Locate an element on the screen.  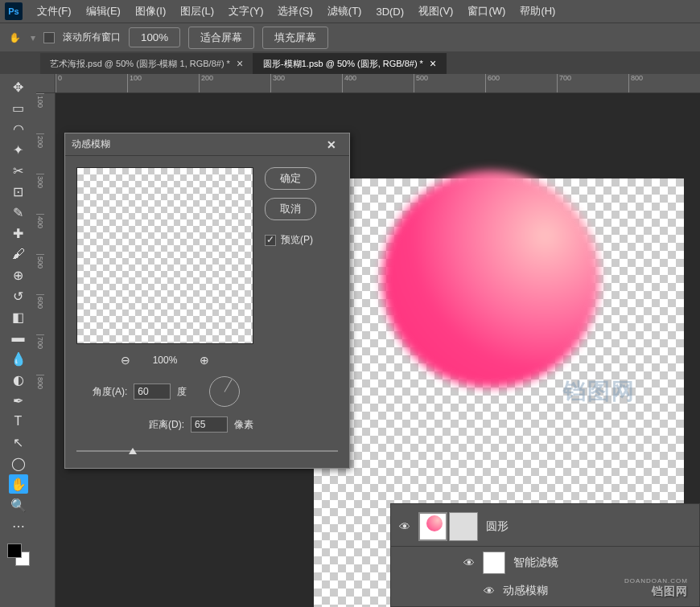
dialog-title: 动感模糊 is located at coordinates (91, 145).